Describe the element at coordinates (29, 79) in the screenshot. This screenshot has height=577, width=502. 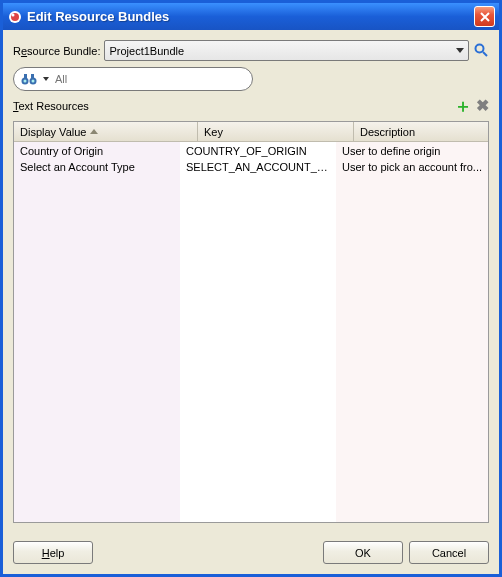
I see `binoculars-icon` at that location.